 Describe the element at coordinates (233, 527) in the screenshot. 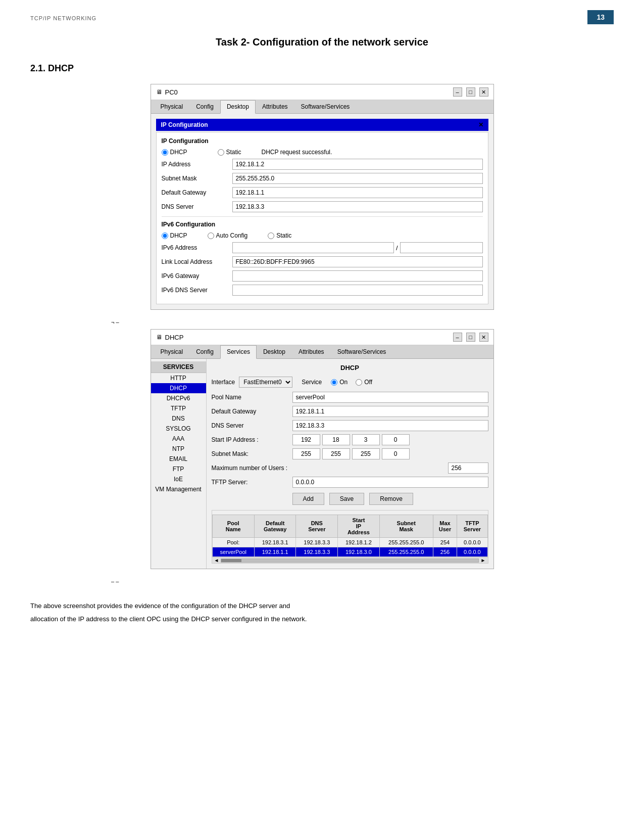

I see `col-pool-name: PoolName` at that location.